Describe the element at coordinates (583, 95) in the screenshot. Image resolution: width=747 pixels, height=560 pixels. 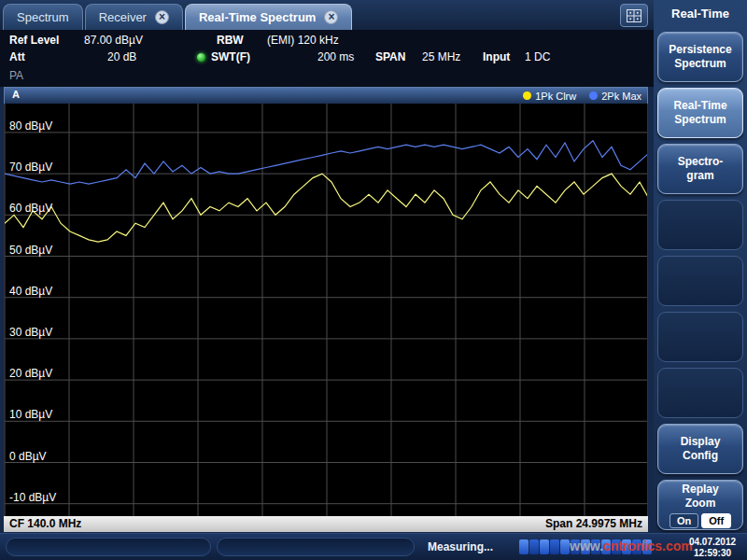
I see `trace-legend: 1Pk Clrw2Pk Max` at that location.